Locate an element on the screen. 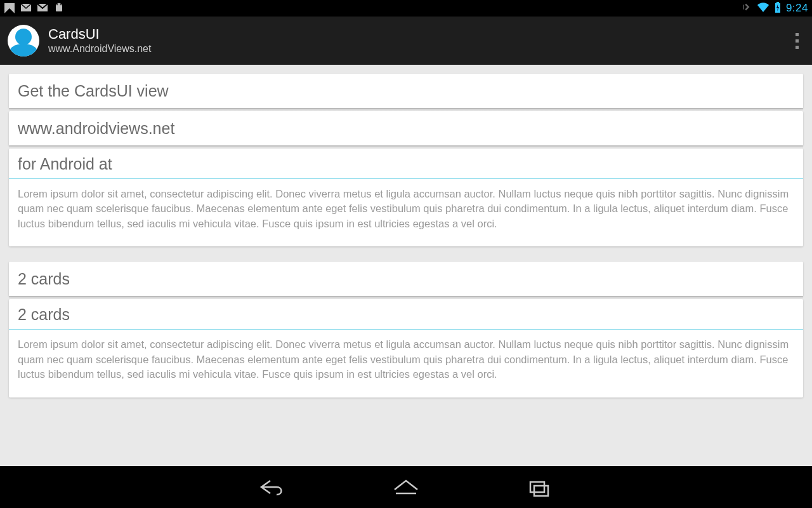 The image size is (812, 508). home-button is located at coordinates (406, 487).